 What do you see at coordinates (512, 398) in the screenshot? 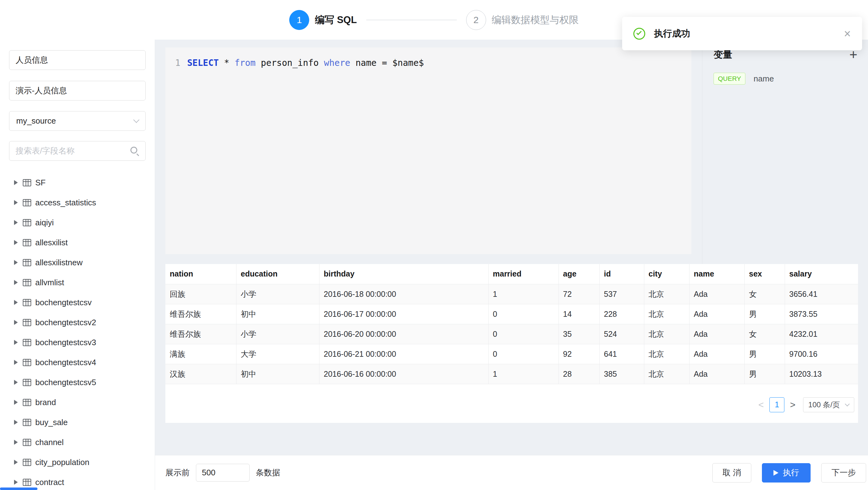
I see `pagination: < 1 > 100 条/页` at bounding box center [512, 398].